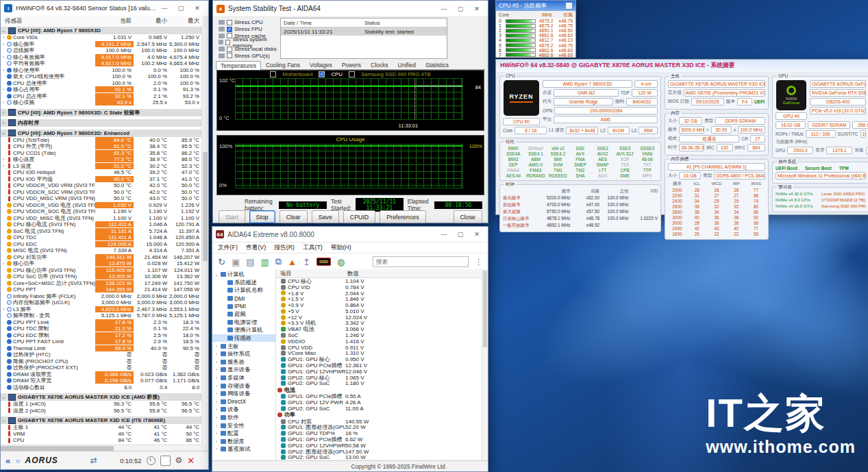 The width and height of the screenshot is (868, 472). I want to click on more-menu-icon: ⋮, so click(478, 262).